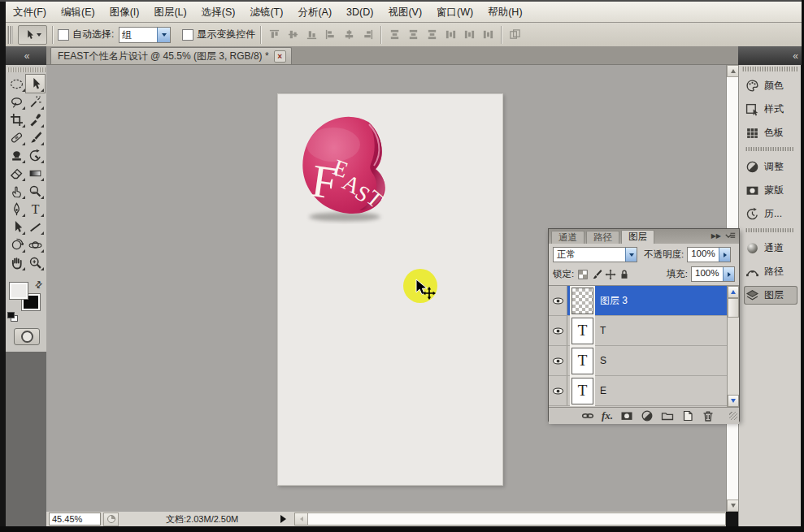  What do you see at coordinates (450, 35) in the screenshot?
I see `distribute-left-button` at bounding box center [450, 35].